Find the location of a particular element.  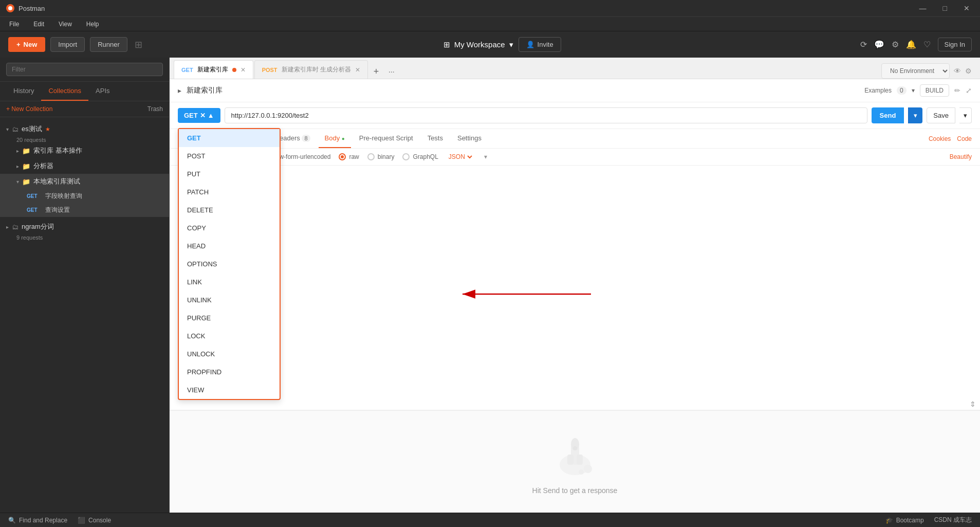

method-up-icon: ▲ is located at coordinates (211, 115).